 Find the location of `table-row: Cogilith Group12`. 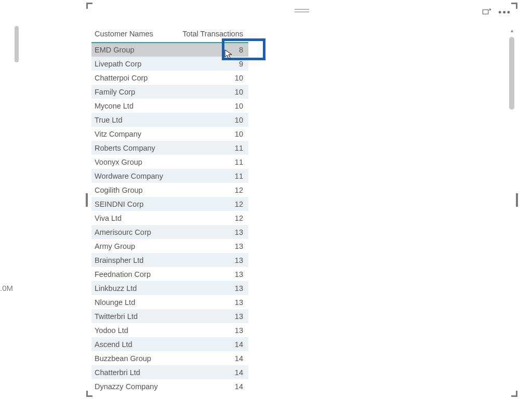

table-row: Cogilith Group12 is located at coordinates (170, 190).